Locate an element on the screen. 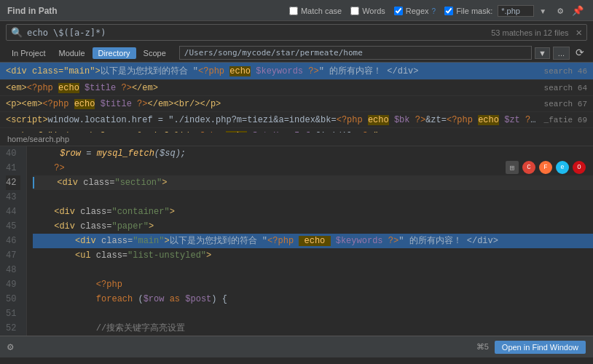  file-mask-option: File mask: ▼ is located at coordinates (495, 11).